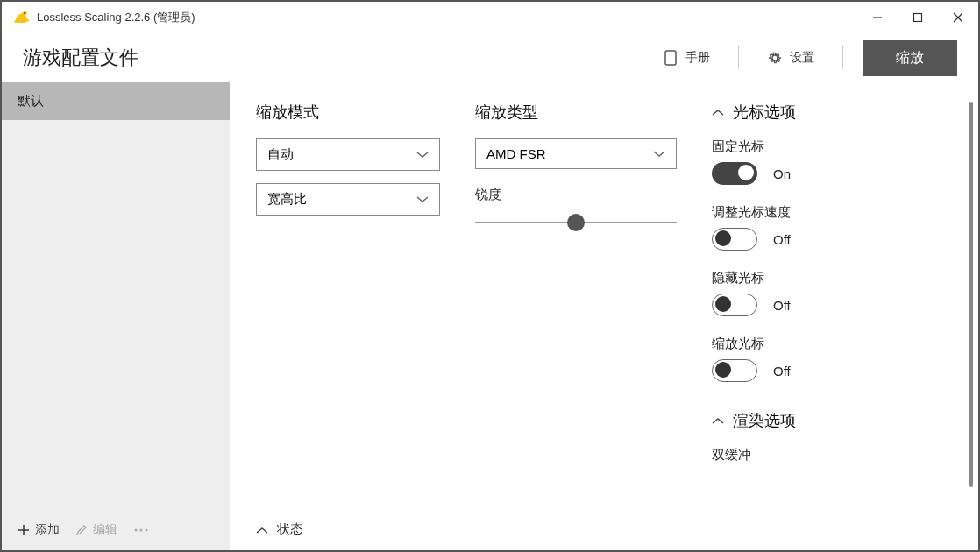  What do you see at coordinates (141, 530) in the screenshot?
I see `dots-icon` at bounding box center [141, 530].